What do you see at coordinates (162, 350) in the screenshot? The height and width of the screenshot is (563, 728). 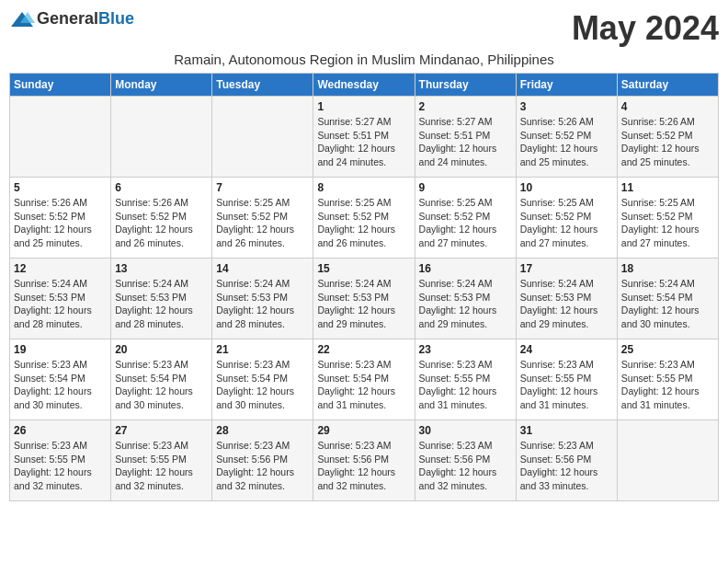 I see `day-number: 20` at bounding box center [162, 350].